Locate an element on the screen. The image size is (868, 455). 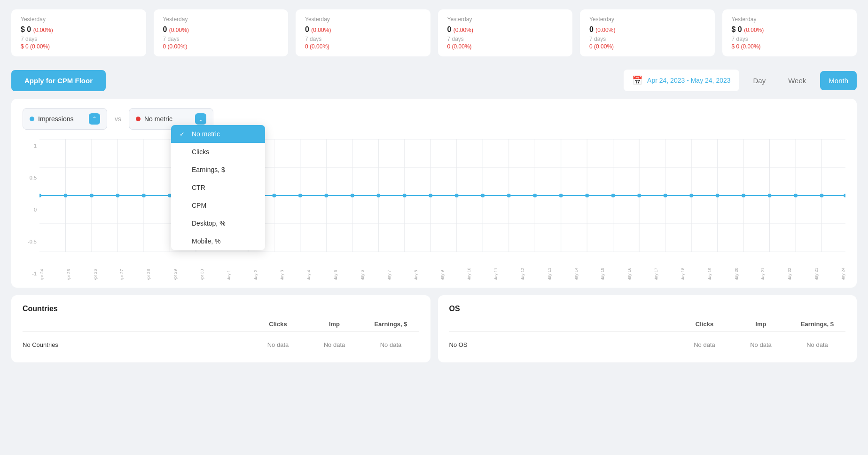
dropdown-item-cpm: CPM is located at coordinates (218, 205).